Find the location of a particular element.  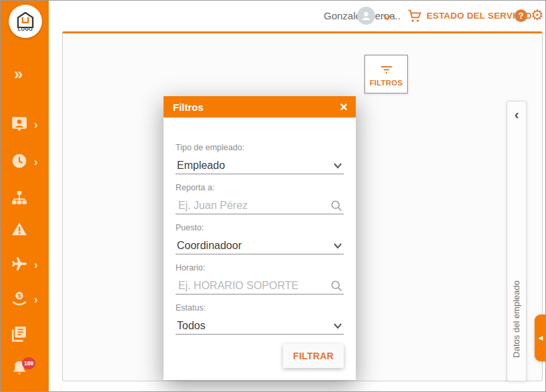

horario-input-wrap is located at coordinates (260, 286).